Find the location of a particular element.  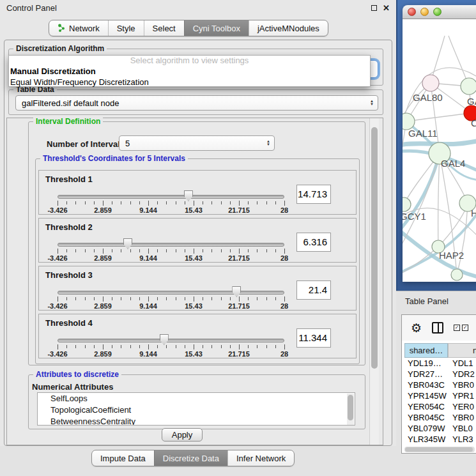

tick-label: 9.144 is located at coordinates (148, 258).